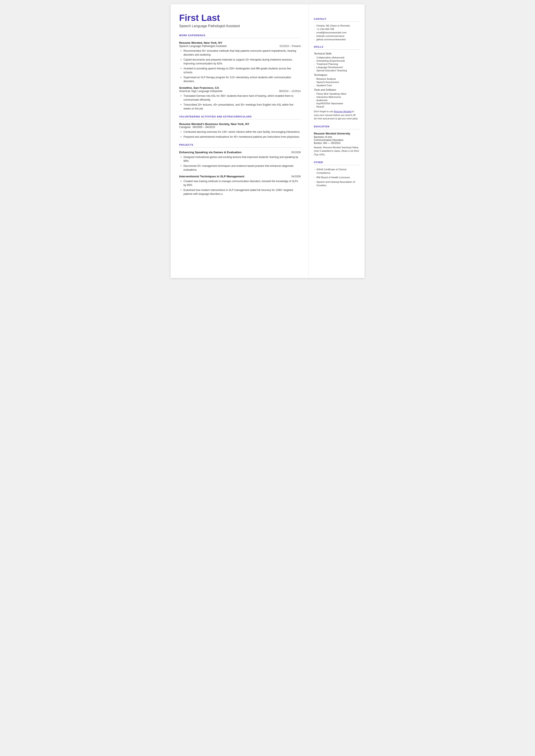  Describe the element at coordinates (240, 132) in the screenshot. I see `vol-1-bullet-1: Conducted dancing exercises for 130+ sen…` at that location.